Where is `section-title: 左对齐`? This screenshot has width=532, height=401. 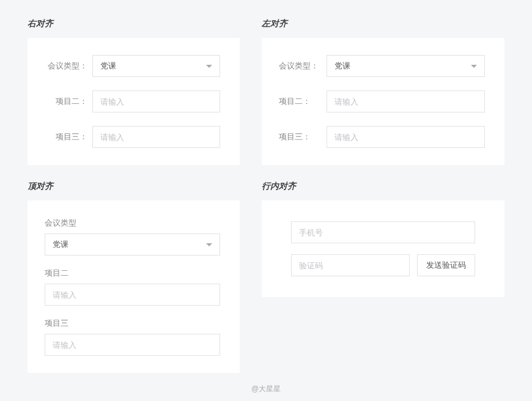
section-title: 左对齐 is located at coordinates (383, 24).